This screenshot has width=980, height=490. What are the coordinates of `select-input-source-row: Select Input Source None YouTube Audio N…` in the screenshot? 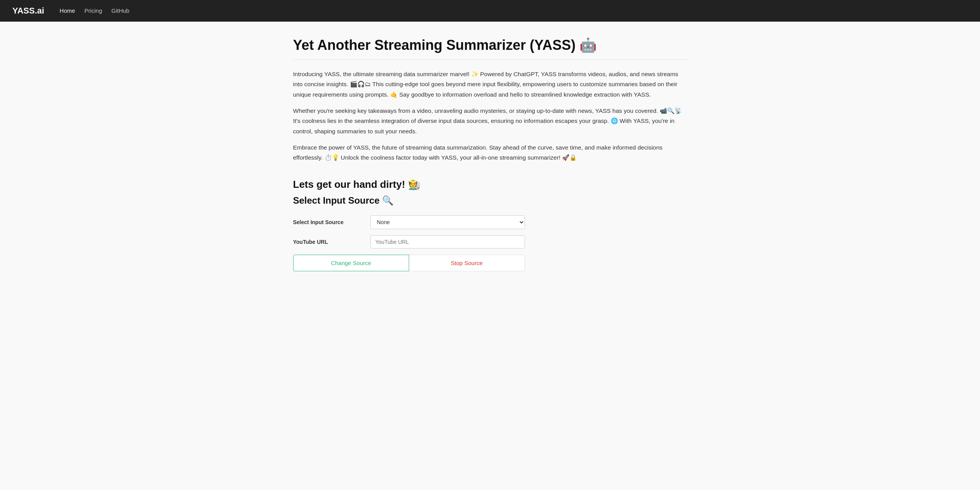 It's located at (490, 222).